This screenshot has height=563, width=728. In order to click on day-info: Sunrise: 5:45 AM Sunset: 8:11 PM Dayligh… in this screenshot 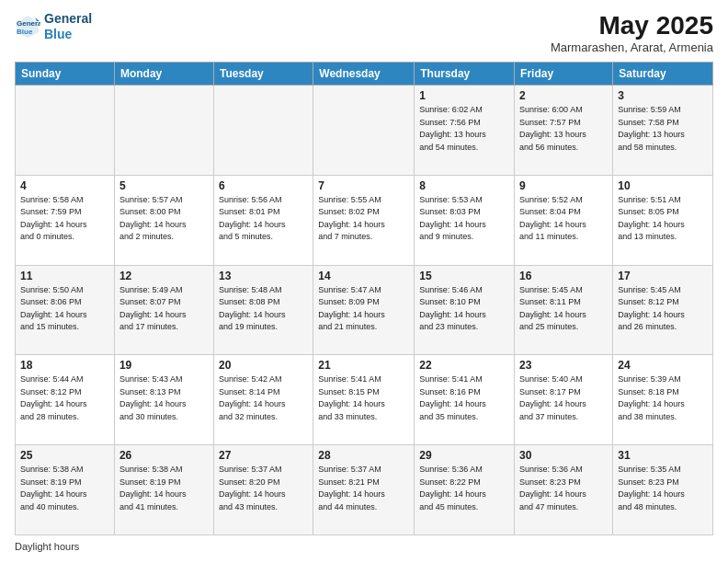, I will do `click(563, 309)`.